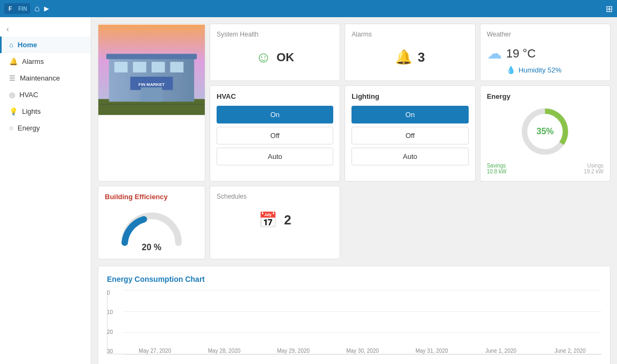 The width and height of the screenshot is (617, 364). I want to click on schedules-content: 📅 2, so click(275, 220).